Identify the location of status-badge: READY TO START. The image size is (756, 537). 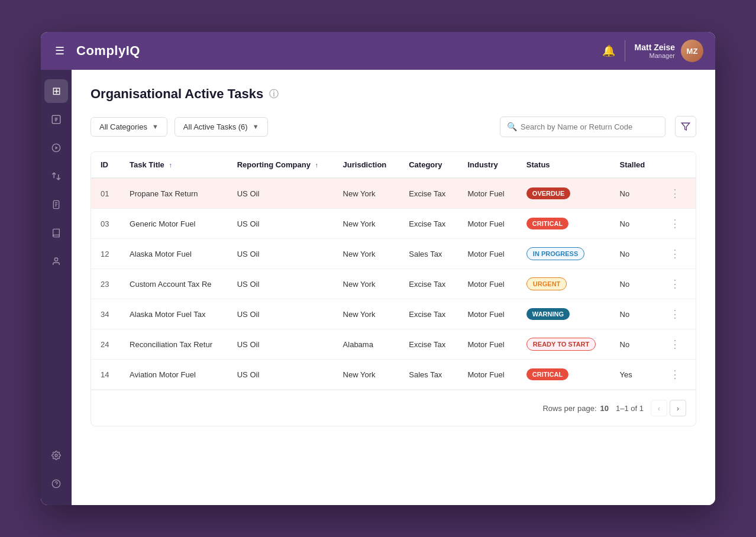
(561, 344).